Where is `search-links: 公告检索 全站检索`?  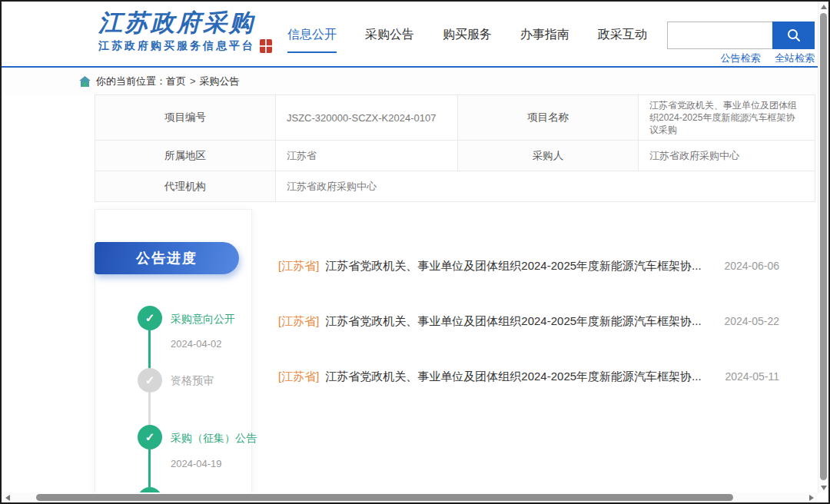 search-links: 公告检索 全站检索 is located at coordinates (741, 58).